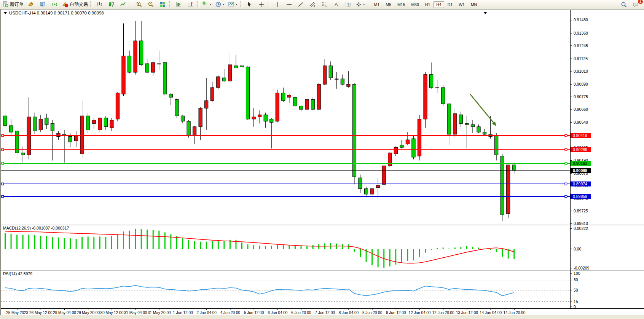 The width and height of the screenshot is (644, 319). Describe the element at coordinates (580, 184) in the screenshot. I see `svg-text: 0.89974` at that location.